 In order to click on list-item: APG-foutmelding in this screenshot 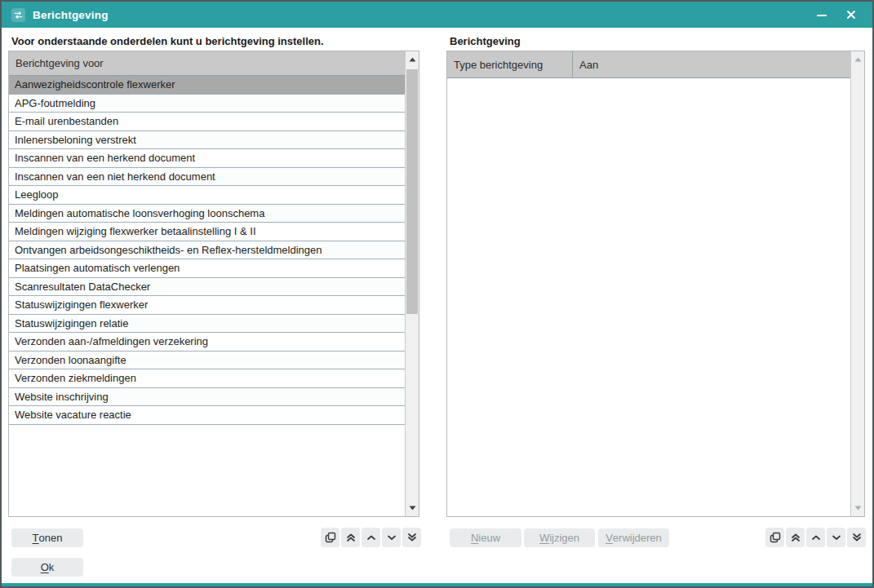, I will do `click(207, 104)`.